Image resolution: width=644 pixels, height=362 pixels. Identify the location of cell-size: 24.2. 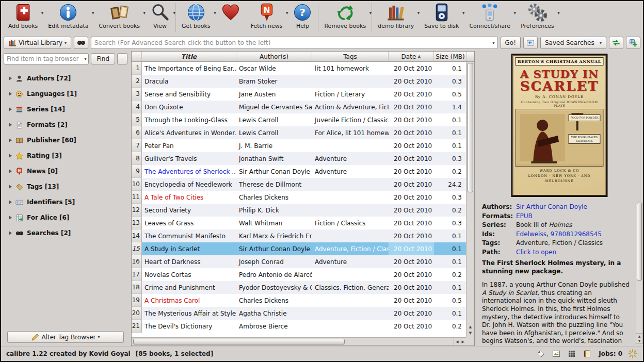
(450, 185).